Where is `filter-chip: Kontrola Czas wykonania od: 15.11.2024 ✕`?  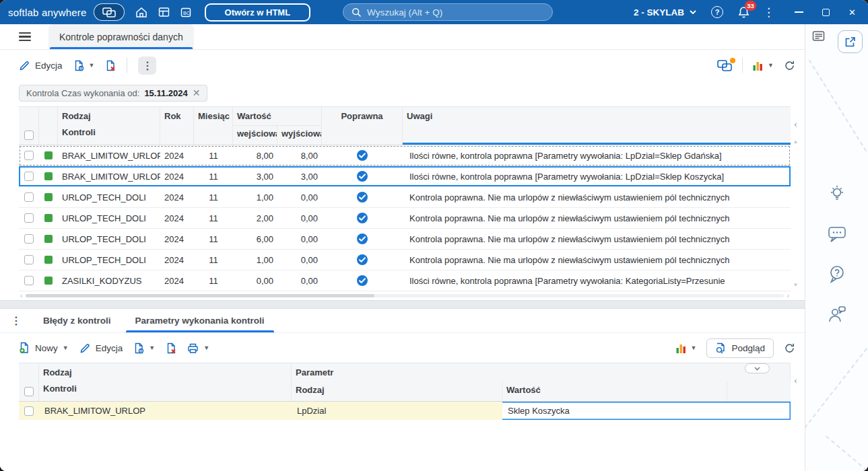 filter-chip: Kontrola Czas wykonania od: 15.11.2024 ✕ is located at coordinates (113, 93).